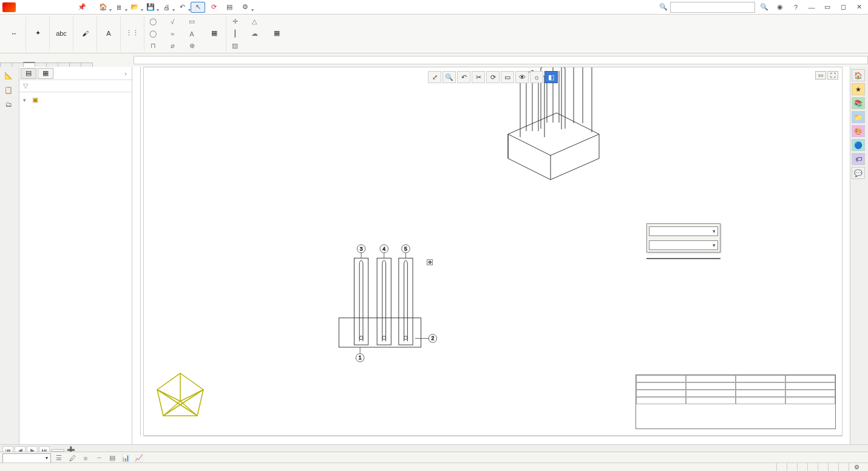 This screenshot has width=868, height=471. I want to click on line-thickness-icon: ≡, so click(86, 458).